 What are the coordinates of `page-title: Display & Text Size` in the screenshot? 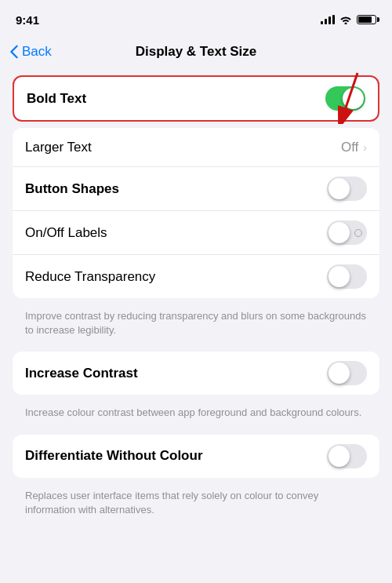 It's located at (196, 52).